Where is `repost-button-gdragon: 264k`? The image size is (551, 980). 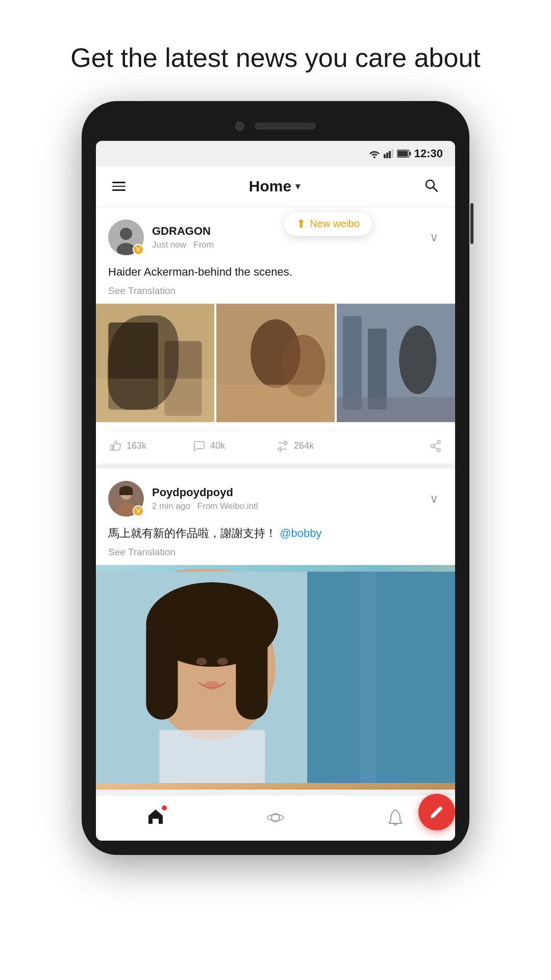 repost-button-gdragon: 264k is located at coordinates (317, 446).